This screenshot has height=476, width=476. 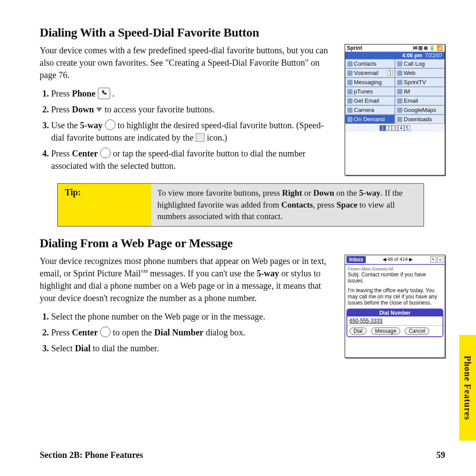 What do you see at coordinates (242, 455) in the screenshot?
I see `page-footer: Section 2B: Phone Features 59` at bounding box center [242, 455].